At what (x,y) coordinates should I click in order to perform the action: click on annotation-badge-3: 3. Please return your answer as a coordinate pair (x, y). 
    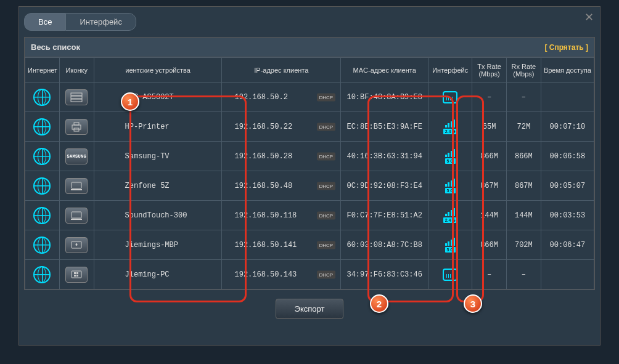
    Looking at the image, I should click on (473, 304).